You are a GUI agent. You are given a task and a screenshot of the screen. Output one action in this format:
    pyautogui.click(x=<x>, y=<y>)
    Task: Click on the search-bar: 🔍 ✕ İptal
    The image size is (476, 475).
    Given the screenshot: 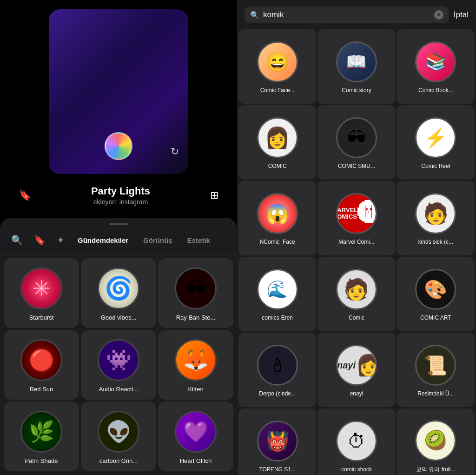 What is the action you would take?
    pyautogui.click(x=357, y=14)
    